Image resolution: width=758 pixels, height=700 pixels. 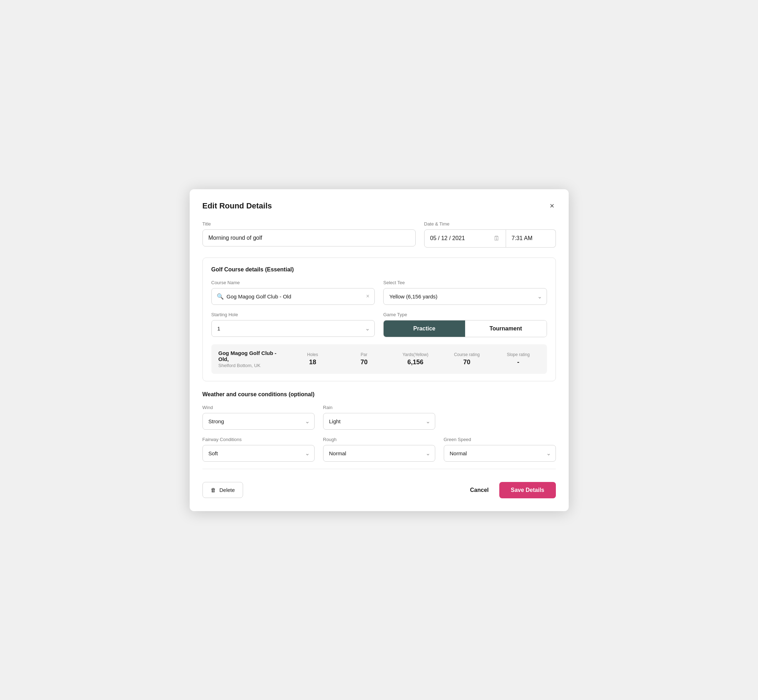 I want to click on wind-rain-row: Wind None Light Moderate Strong ⌄ Rain N…, so click(x=379, y=417).